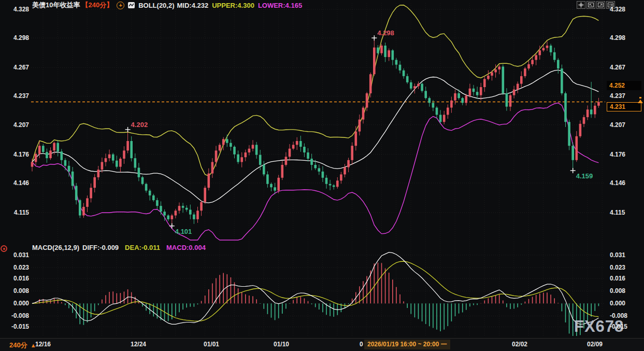 This screenshot has height=351, width=644. I want to click on pan-right-icon, so click(601, 5).